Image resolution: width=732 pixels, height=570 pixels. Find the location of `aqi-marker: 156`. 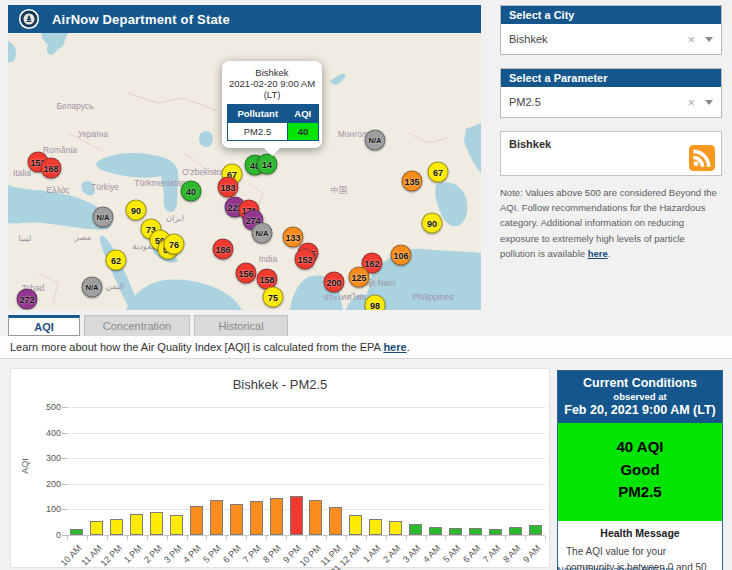

aqi-marker: 156 is located at coordinates (246, 274).